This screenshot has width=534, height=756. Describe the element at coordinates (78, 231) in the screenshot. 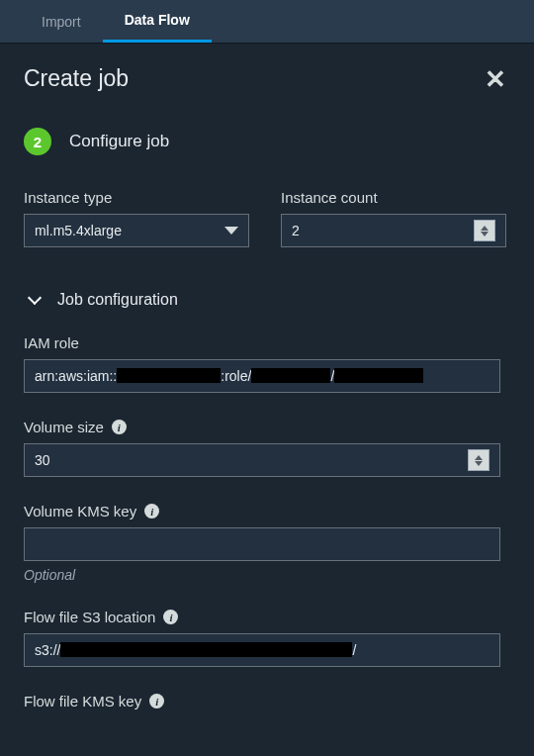

I see `instance-type-value: ml.m5.4xlarge` at that location.